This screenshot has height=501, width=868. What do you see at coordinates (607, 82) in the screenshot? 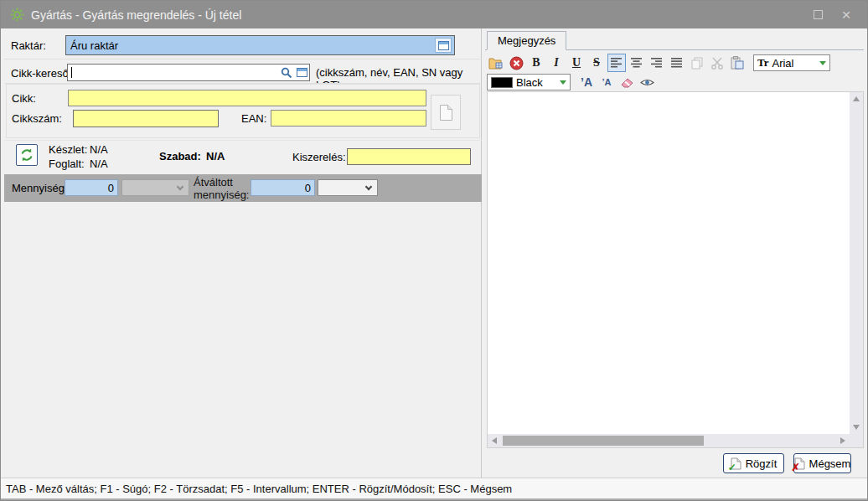
I see `shrink-font-button: ʼA` at bounding box center [607, 82].